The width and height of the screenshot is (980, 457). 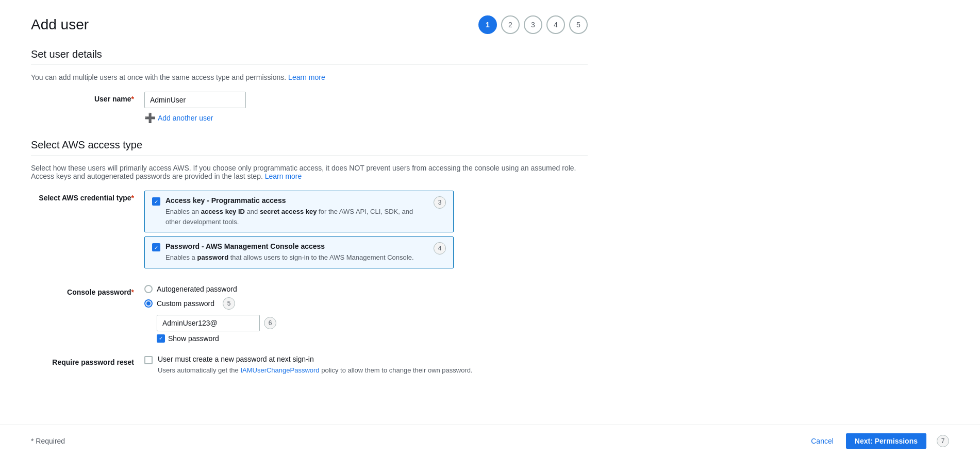 I want to click on custom-radio, so click(x=148, y=303).